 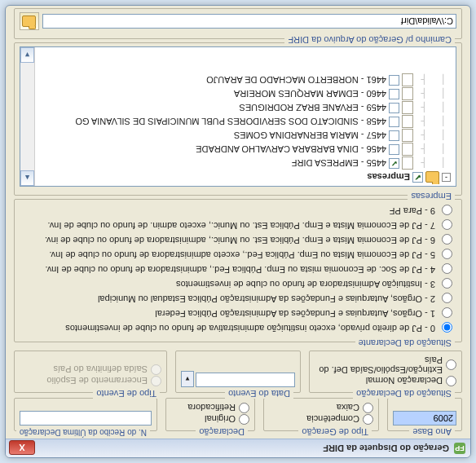 I want to click on data-evento-input, so click(x=245, y=380).